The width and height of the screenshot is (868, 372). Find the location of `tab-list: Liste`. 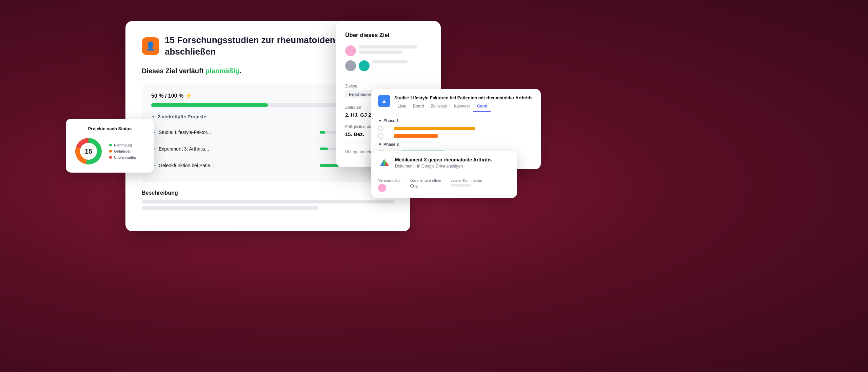

tab-list: Liste is located at coordinates (402, 106).